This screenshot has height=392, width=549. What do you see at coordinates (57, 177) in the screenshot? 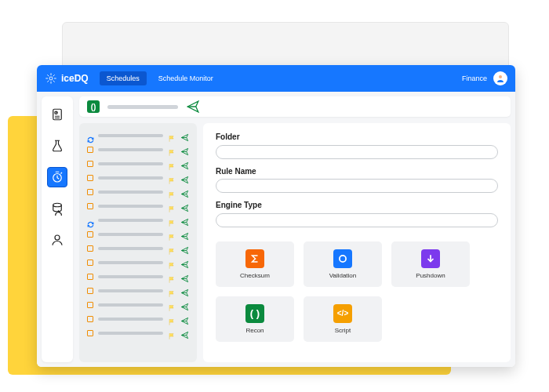
I see `nav-schedule` at bounding box center [57, 177].